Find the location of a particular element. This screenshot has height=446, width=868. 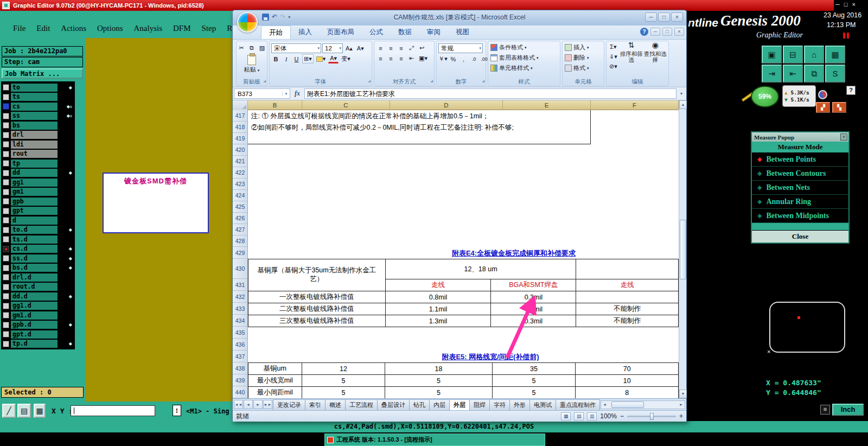

profile-icon: S is located at coordinates (835, 74).